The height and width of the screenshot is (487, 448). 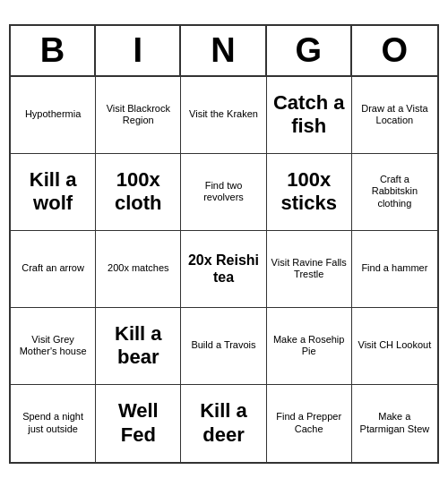 I want to click on cell-text-24: Make a Ptarmigan Stew, so click(x=394, y=423).